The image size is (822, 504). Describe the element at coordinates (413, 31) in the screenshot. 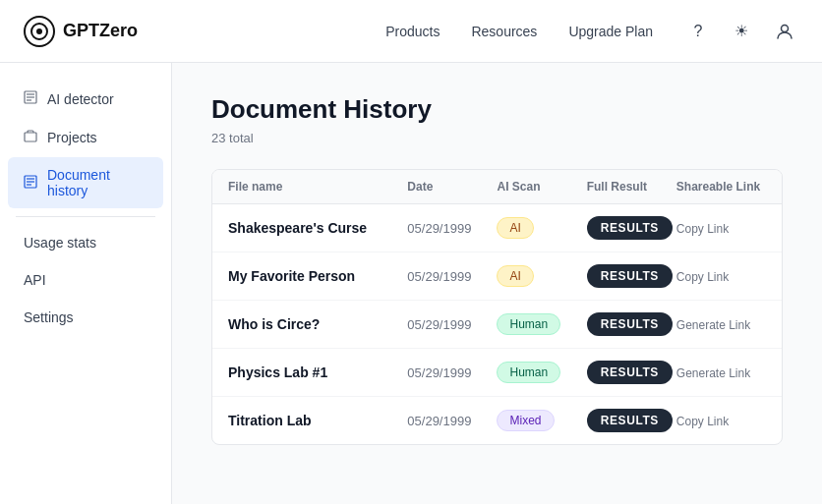

I see `nav-products: Products` at that location.